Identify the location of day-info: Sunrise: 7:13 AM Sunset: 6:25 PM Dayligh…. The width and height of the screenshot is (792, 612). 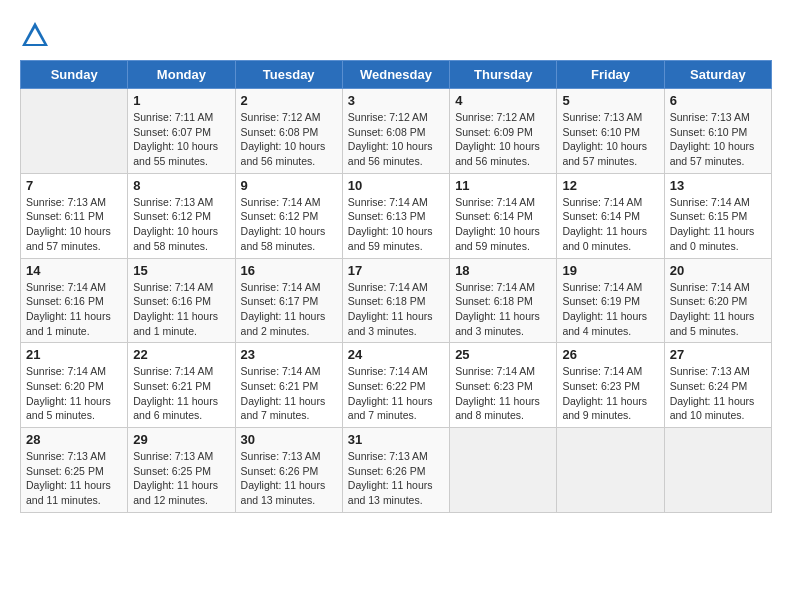
(74, 478).